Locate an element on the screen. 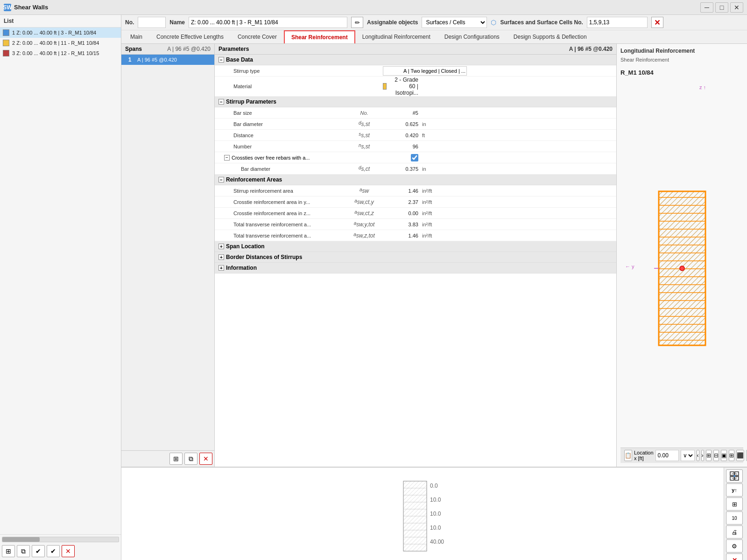 This screenshot has height=560, width=747. print-bottom-button: 🖨 is located at coordinates (734, 532).